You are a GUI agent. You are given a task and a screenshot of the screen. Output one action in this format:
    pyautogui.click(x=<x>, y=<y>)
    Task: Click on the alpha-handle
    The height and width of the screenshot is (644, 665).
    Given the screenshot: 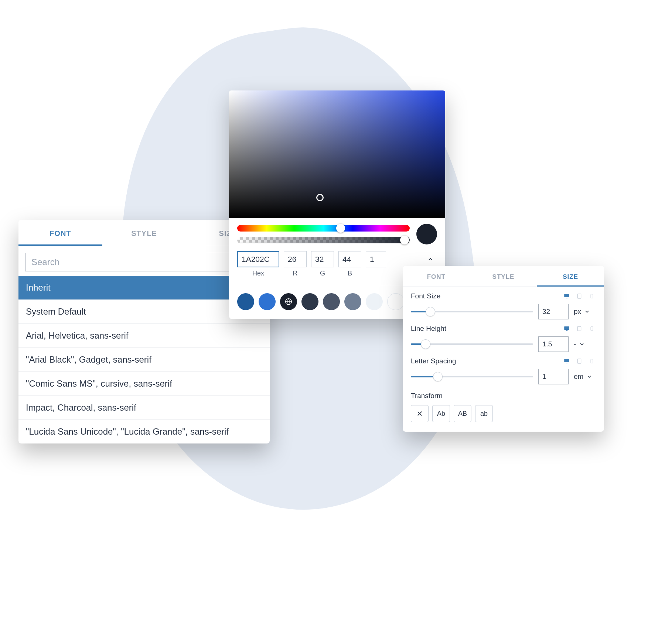 What is the action you would take?
    pyautogui.click(x=405, y=240)
    